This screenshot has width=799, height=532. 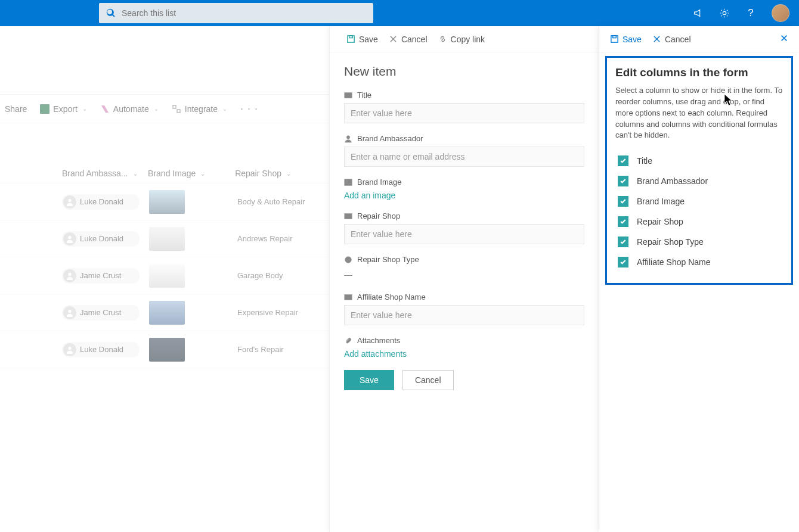 I want to click on column-toggle-row: Repair Shop Type, so click(x=699, y=242).